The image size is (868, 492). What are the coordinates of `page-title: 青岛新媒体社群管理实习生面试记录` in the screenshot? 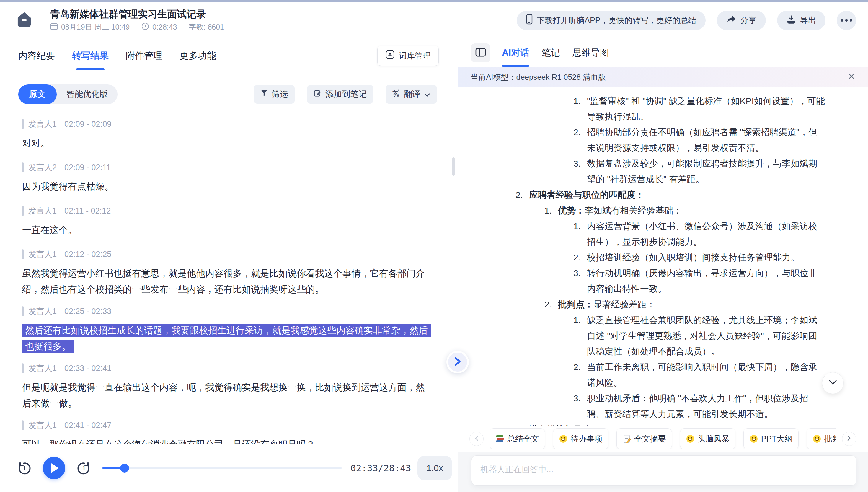 It's located at (137, 14).